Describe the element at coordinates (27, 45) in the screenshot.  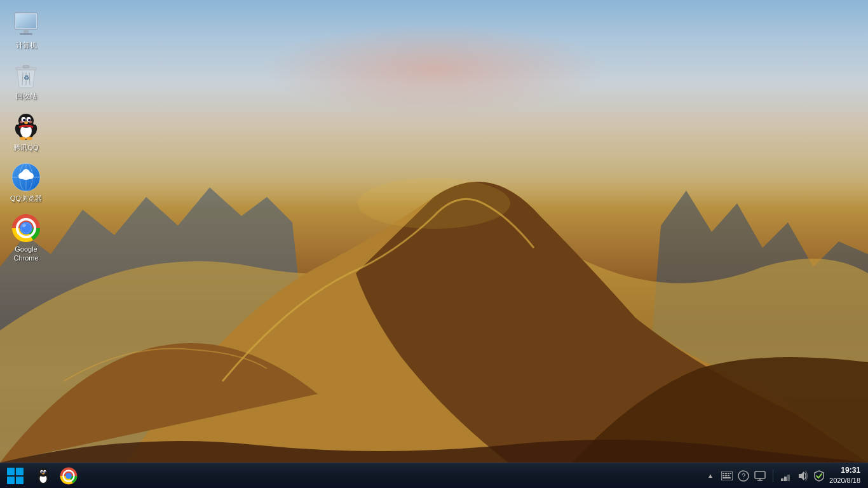
I see `computer-icon-label: 计算机` at that location.